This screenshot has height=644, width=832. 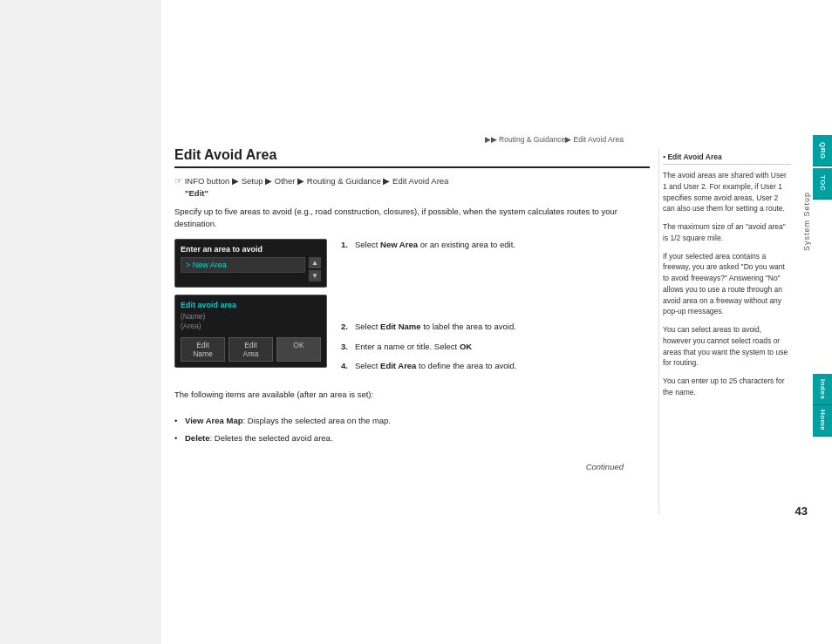 I want to click on step-4: 4. Select Edit Area to define the area t…, so click(x=495, y=366).